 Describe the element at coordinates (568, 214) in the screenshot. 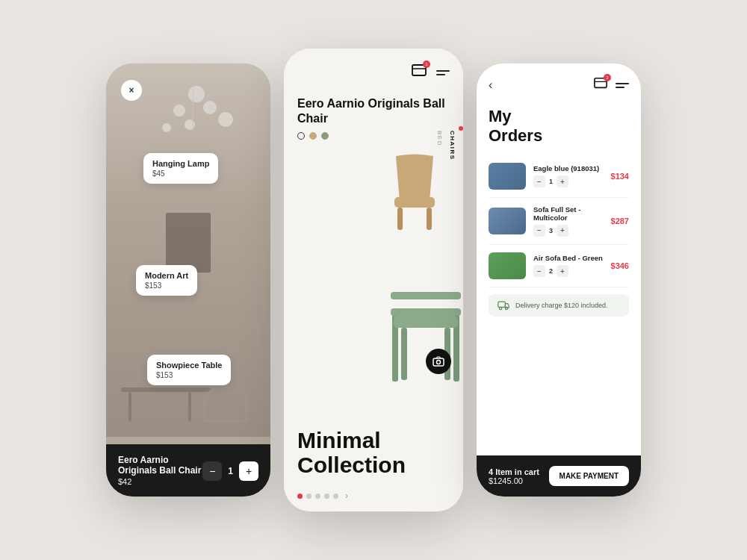

I see `order-name-2: Sofa Full Set - Multicolor` at that location.